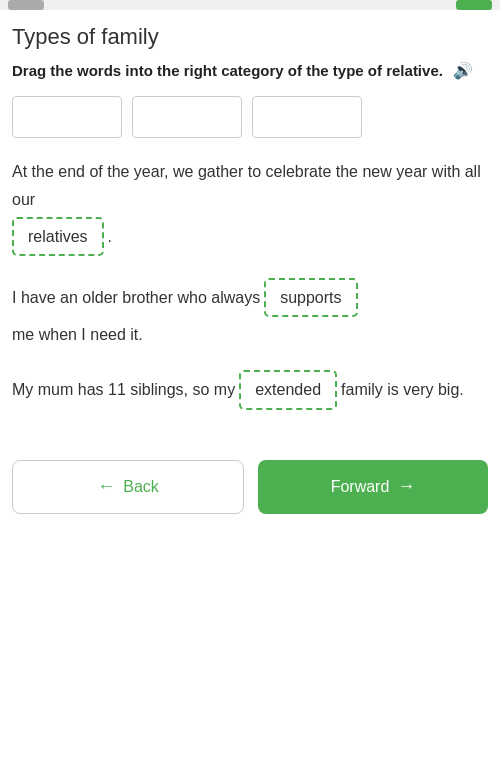 The image size is (500, 784). Describe the element at coordinates (141, 487) in the screenshot. I see `back-button-label: Back` at that location.